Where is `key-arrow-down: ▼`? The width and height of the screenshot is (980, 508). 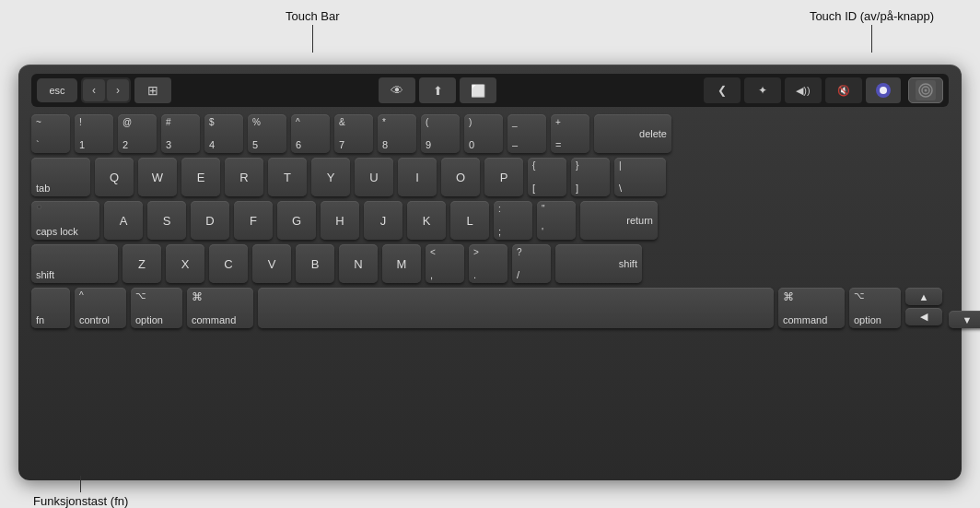
key-arrow-down: ▼ is located at coordinates (964, 319).